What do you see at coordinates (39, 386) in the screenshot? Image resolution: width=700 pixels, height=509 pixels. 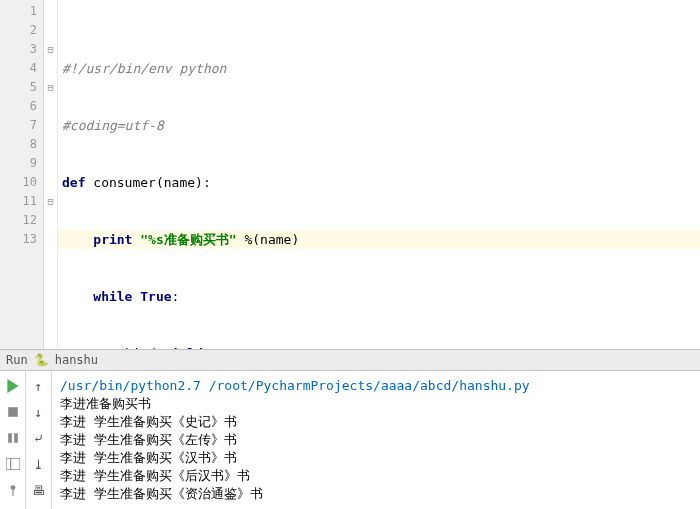 I see `up-button: ↑` at bounding box center [39, 386].